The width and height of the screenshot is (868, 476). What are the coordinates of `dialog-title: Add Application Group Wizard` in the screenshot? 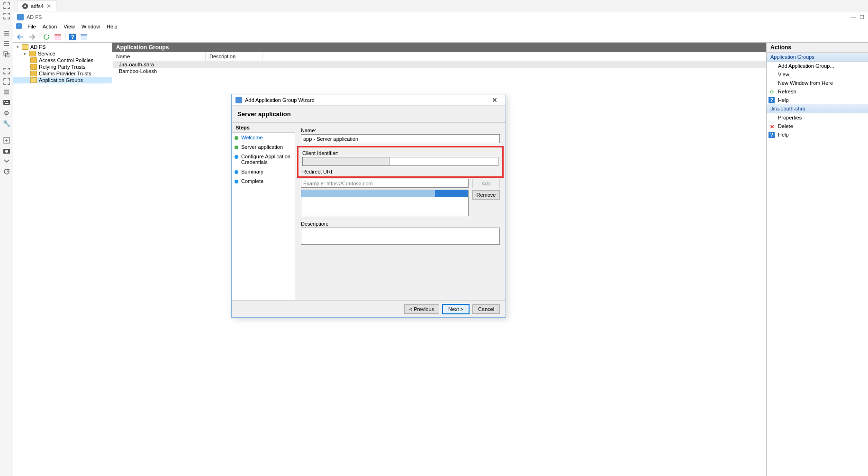 It's located at (280, 100).